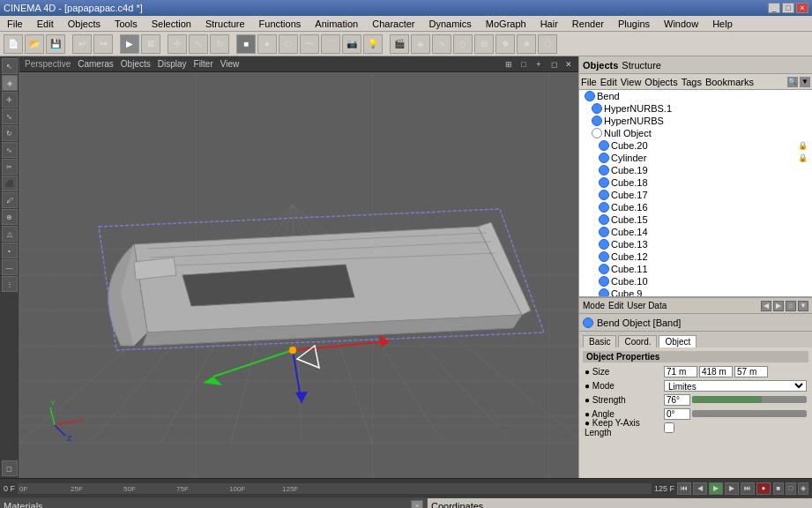 The image size is (812, 508). Describe the element at coordinates (716, 489) in the screenshot. I see `play-btn: ▶` at that location.